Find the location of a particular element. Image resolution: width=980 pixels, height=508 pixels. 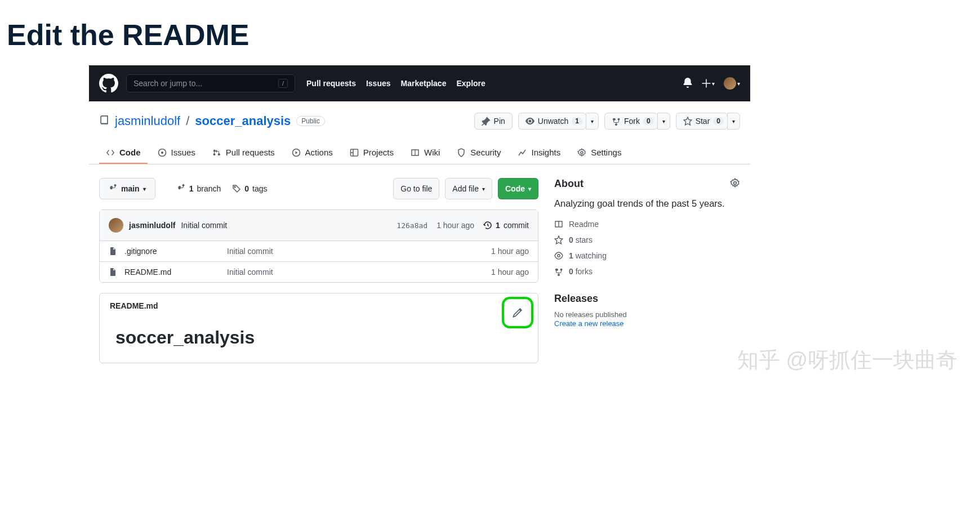

bell-icon is located at coordinates (688, 83).